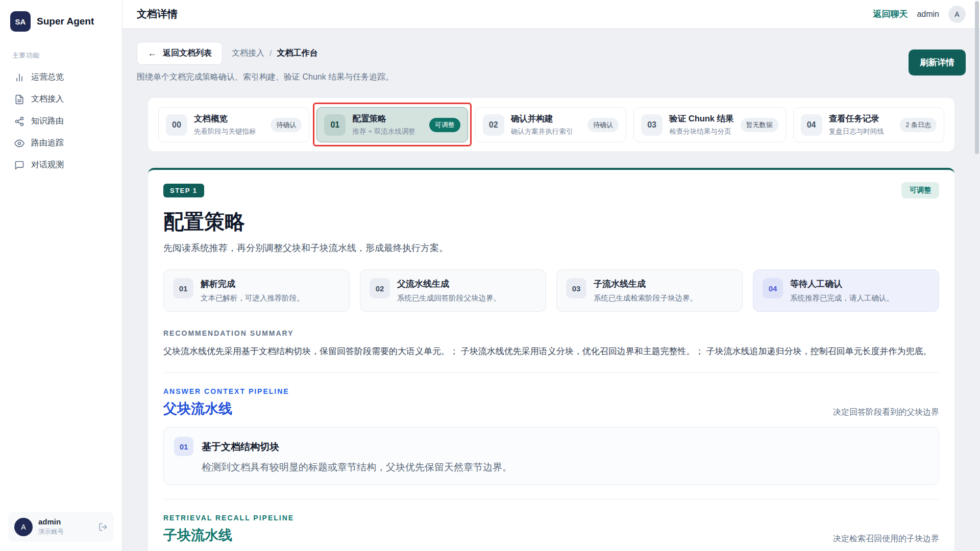  Describe the element at coordinates (47, 78) in the screenshot. I see `sidebar-item-label: 运营总览` at that location.